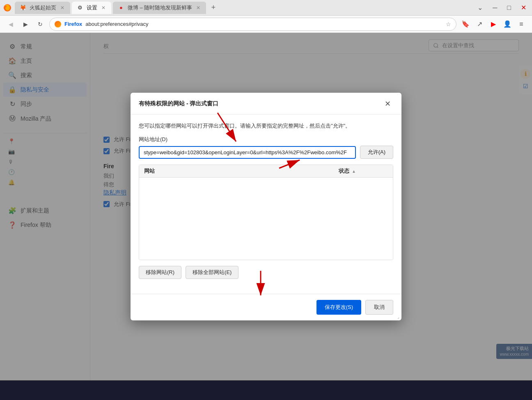 The height and width of the screenshot is (400, 532). Describe the element at coordinates (521, 24) in the screenshot. I see `menu-icon: ≡` at that location.